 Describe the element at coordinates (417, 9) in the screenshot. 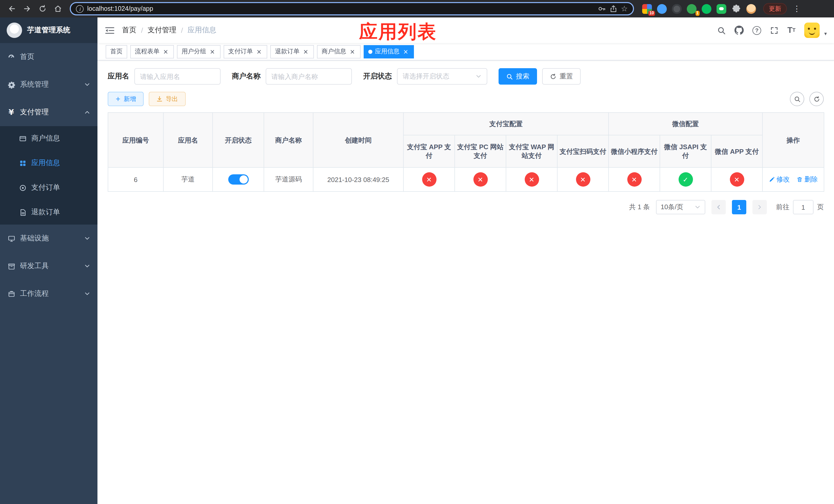

I see `browser-toolbar: i localhost:1024/pay/app ☆ 10 1 更新 ⋮` at that location.